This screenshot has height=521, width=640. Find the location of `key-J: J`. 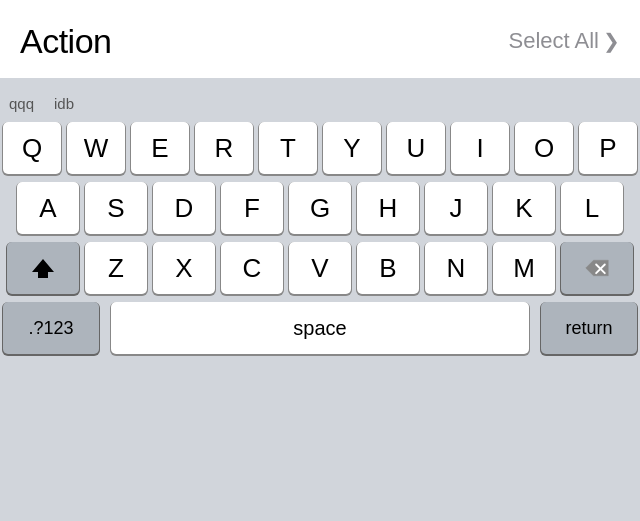

key-J: J is located at coordinates (456, 208).